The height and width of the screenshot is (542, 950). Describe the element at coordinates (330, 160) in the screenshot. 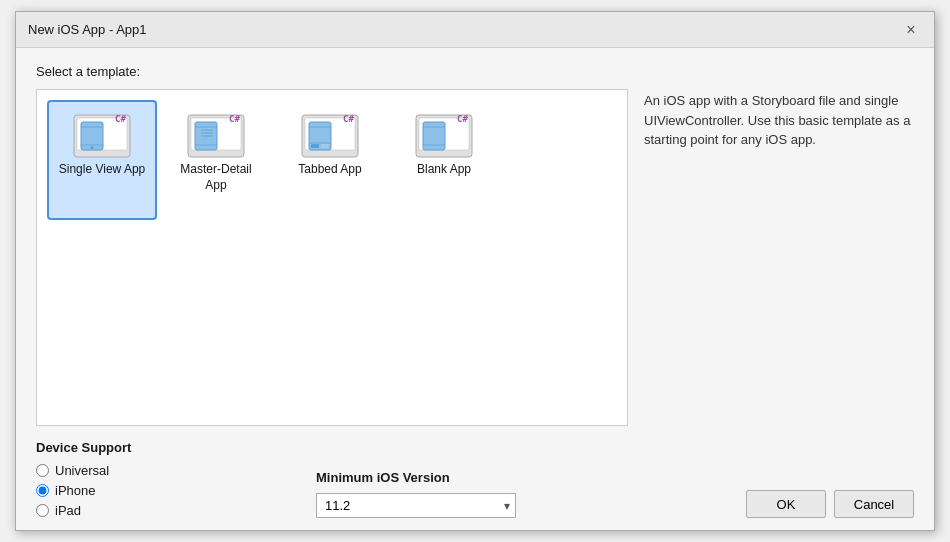

I see `template-tabbed: C# Tabbed App` at that location.